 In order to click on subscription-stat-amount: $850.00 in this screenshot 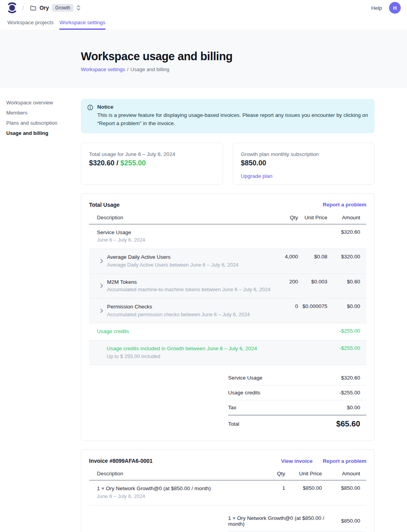, I will do `click(304, 163)`.